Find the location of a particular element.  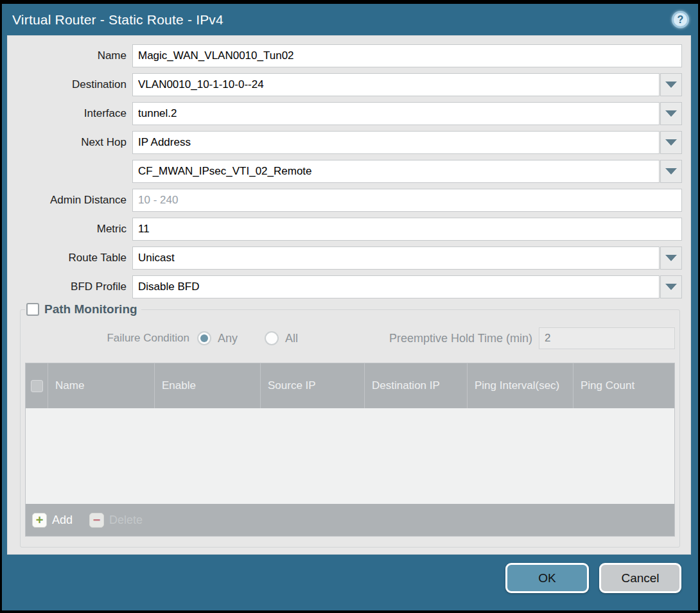

metric-label: Metric is located at coordinates (70, 229).